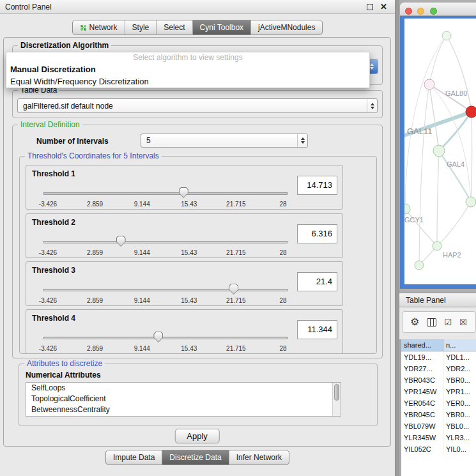 The image size is (476, 476). I want to click on columns-icon, so click(432, 322).